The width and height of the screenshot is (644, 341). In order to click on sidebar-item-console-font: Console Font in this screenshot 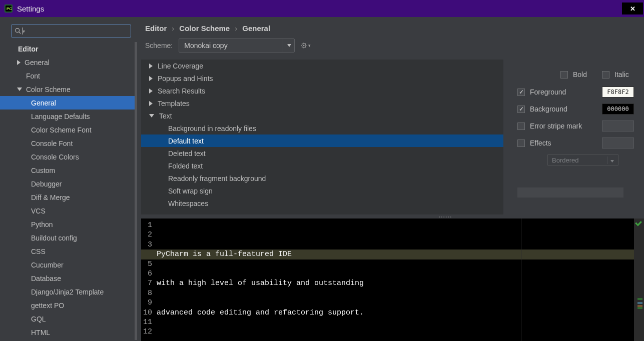, I will do `click(67, 143)`.